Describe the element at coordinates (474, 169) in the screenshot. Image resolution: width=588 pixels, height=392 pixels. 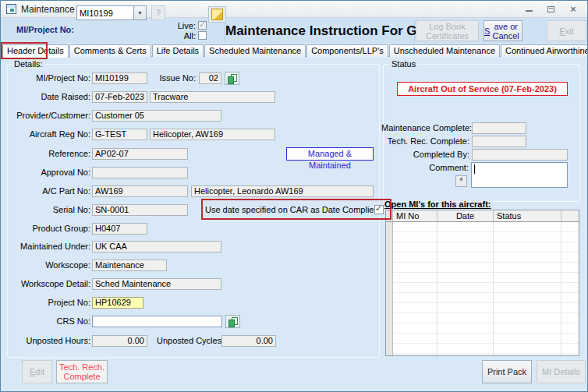
I see `text-cursor` at that location.